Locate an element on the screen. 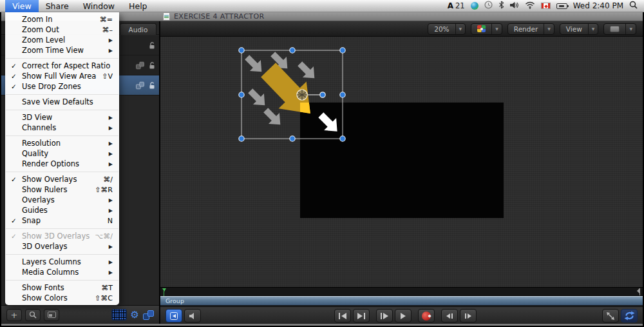 This screenshot has height=327, width=644. menu-item-zoom-in: Zoom In⌘= is located at coordinates (62, 19).